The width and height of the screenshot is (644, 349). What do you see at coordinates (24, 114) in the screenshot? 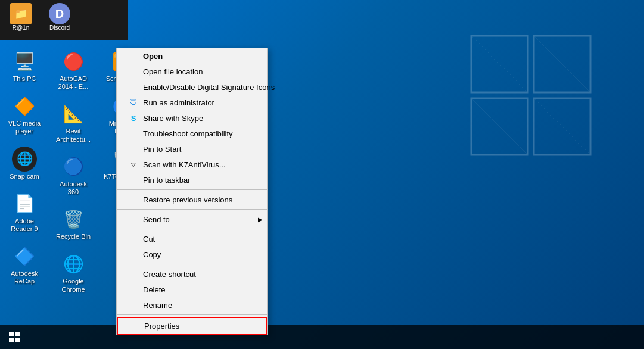
I see `icon-vlc: 🔶 VLC media player` at bounding box center [24, 114].